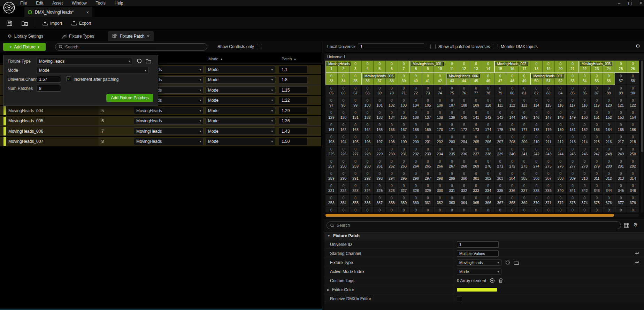  Describe the element at coordinates (609, 91) in the screenshot. I see `channel-cell: 088` at that location.